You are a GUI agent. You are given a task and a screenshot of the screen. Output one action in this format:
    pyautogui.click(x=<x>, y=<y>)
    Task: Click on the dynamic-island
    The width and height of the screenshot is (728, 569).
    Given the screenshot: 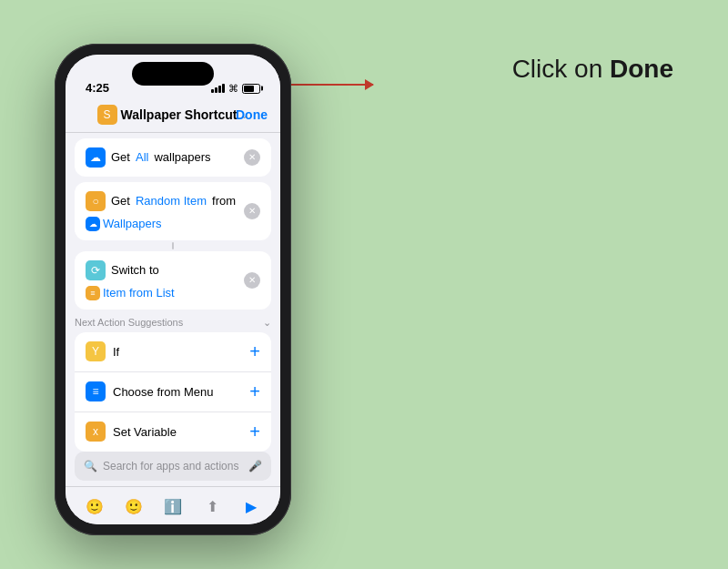 What is the action you would take?
    pyautogui.click(x=173, y=74)
    